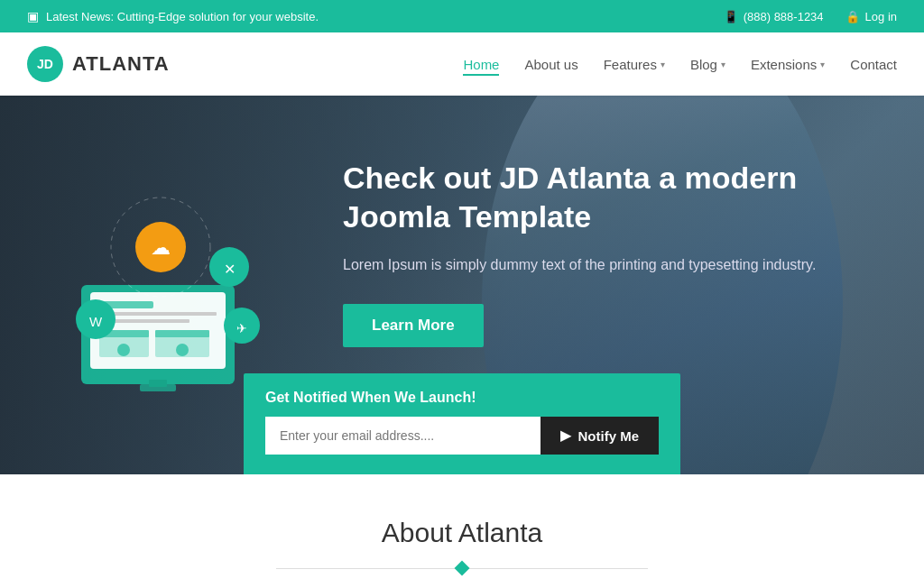 The height and width of the screenshot is (588, 924). Describe the element at coordinates (605, 197) in the screenshot. I see `hero-title: Check out JD Atlanta a modern Joomla Tem…` at that location.